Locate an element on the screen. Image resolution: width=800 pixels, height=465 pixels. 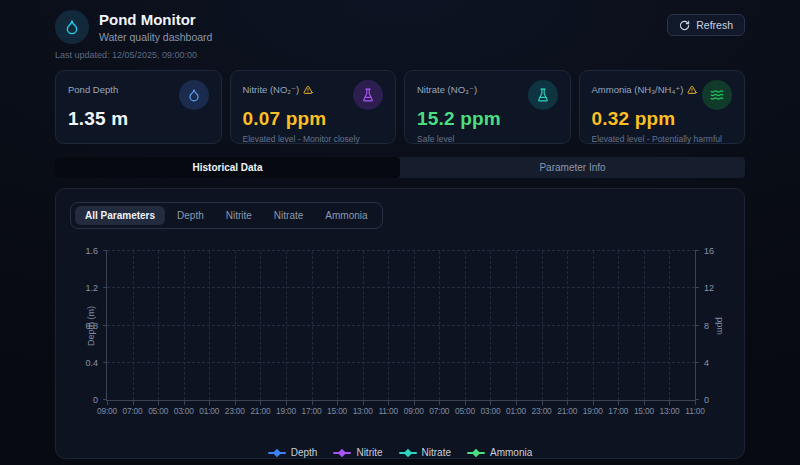
y-axis-right-tick-label: 16 is located at coordinates (709, 251).